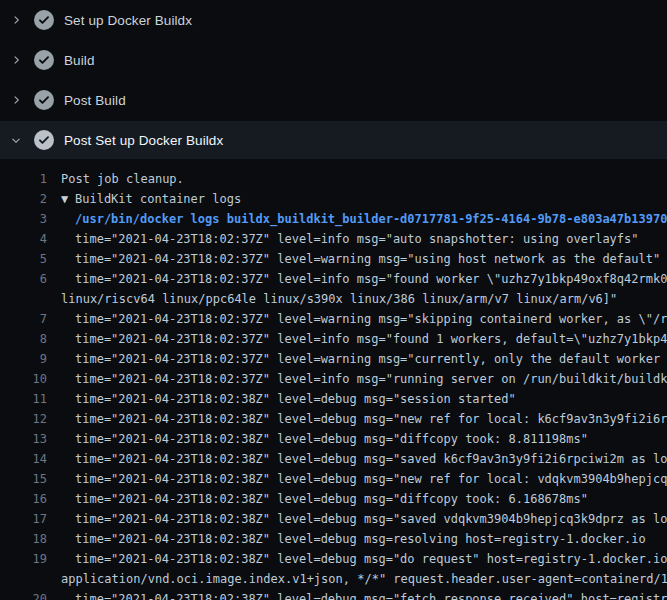 The image size is (667, 600). I want to click on log-line: 19time="2021-04-23T18:02:38Z" level=debu…, so click(334, 559).